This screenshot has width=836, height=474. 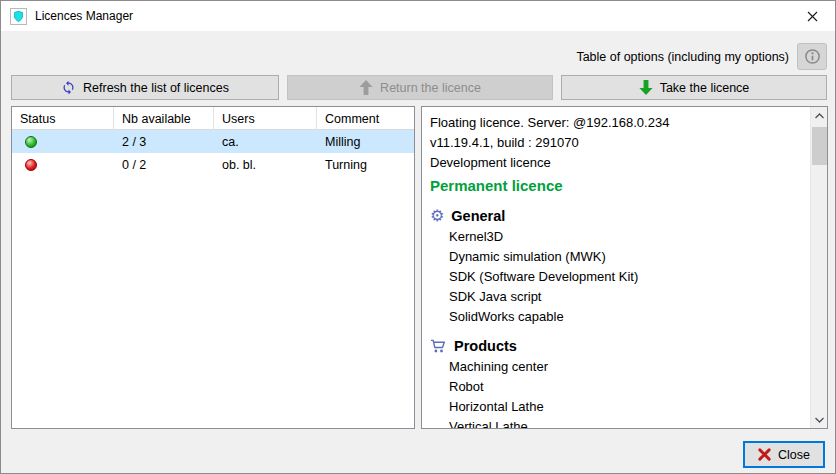 What do you see at coordinates (418, 16) in the screenshot?
I see `titlebar: Licences Manager` at bounding box center [418, 16].